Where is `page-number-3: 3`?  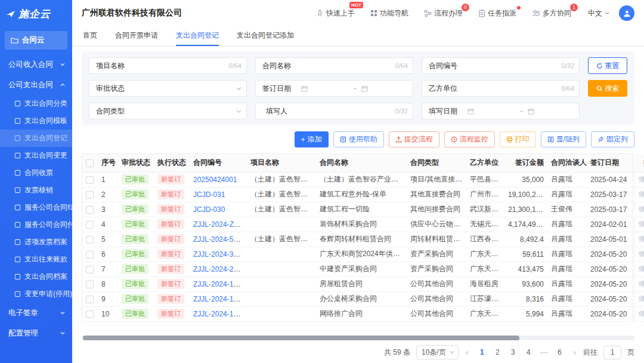
page-number-3: 3 is located at coordinates (513, 352).